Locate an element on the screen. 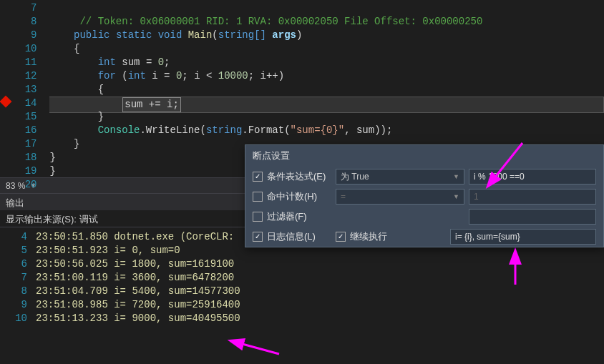 The width and height of the screenshot is (604, 364). gutter: 7 8 9 10 11 12 13 14 15 16 17 18 19 20 is located at coordinates (24, 89).